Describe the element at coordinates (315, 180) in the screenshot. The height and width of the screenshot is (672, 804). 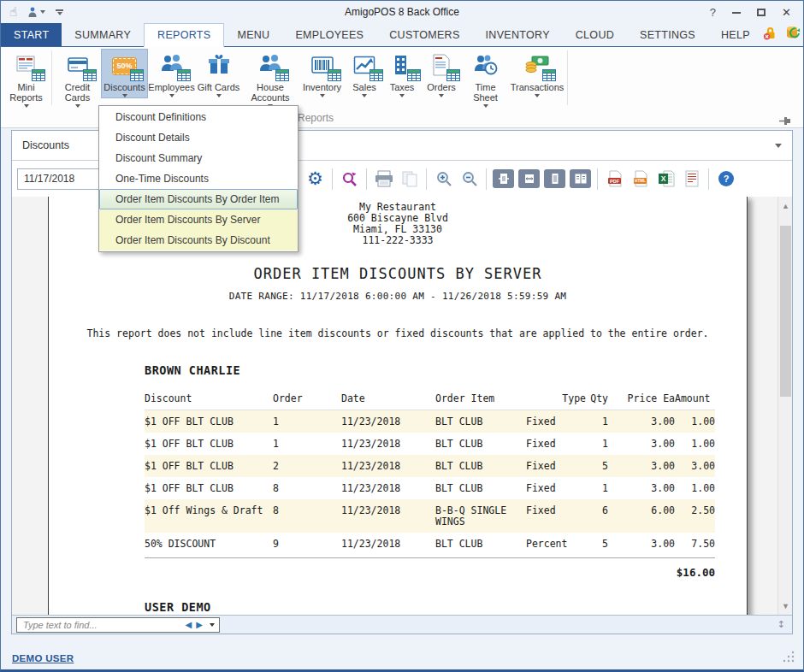
I see `settings-gear-button: ⚙` at that location.